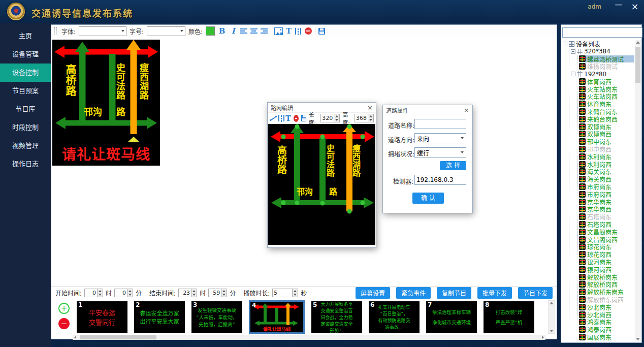 This screenshot has width=644, height=347. What do you see at coordinates (606, 202) in the screenshot?
I see `device-item: 京华岗东` at bounding box center [606, 202].